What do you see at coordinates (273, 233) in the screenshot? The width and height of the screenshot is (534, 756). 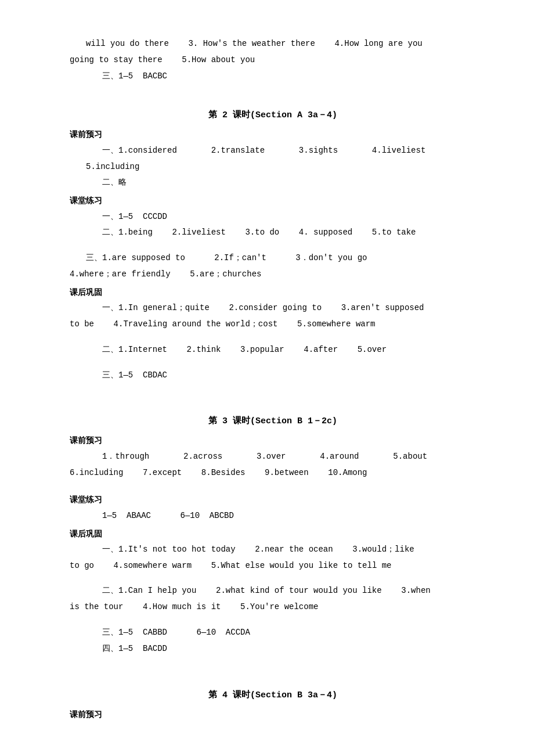 I see `content-line-11: 二、1.being 2.liveliest 3.to do 4. suppose…` at bounding box center [273, 233].